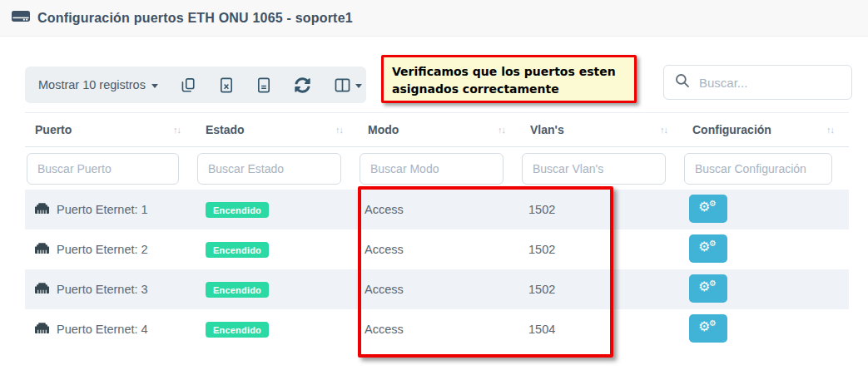  I want to click on device-icon, so click(21, 18).